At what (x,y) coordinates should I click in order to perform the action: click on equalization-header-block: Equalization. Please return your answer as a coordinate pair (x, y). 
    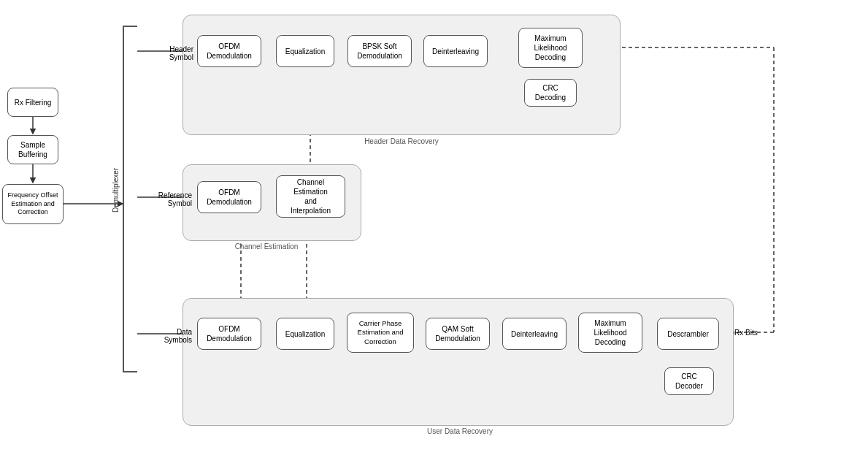
    Looking at the image, I should click on (305, 51).